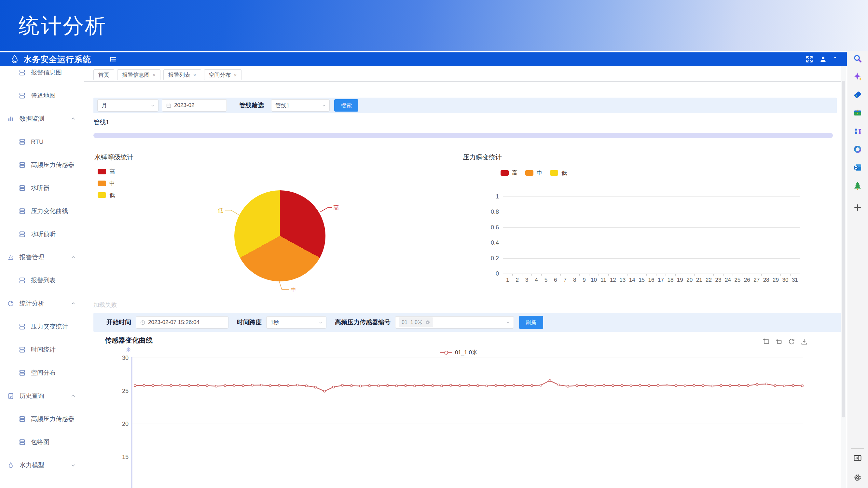  Describe the element at coordinates (858, 59) in the screenshot. I see `search-icon` at that location.